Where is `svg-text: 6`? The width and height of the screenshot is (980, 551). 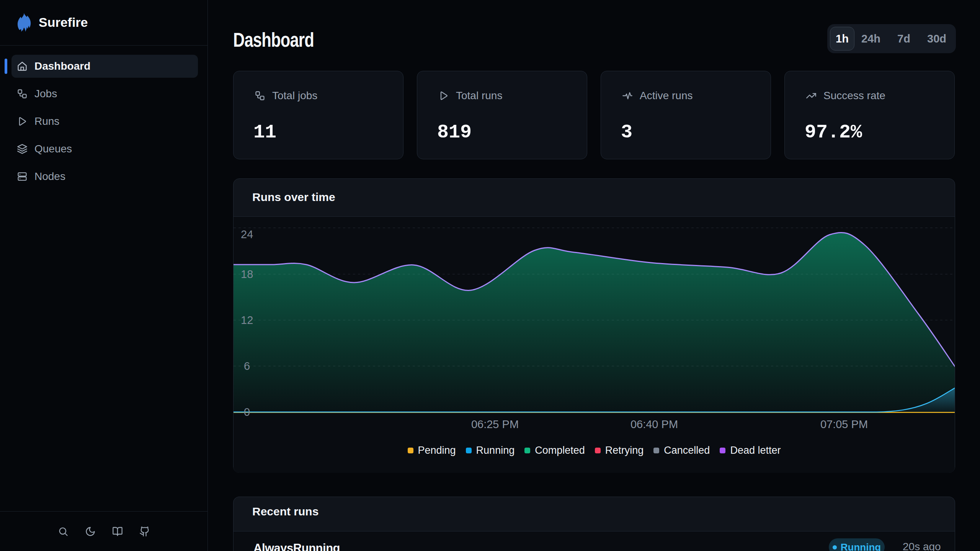
svg-text: 6 is located at coordinates (247, 366).